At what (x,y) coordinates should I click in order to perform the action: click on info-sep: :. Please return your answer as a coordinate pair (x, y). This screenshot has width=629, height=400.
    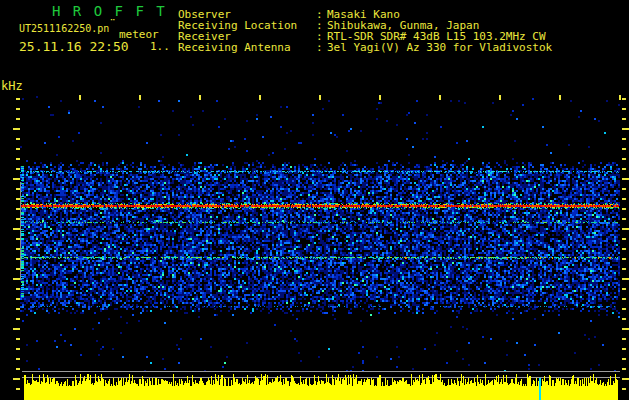
    Looking at the image, I should click on (320, 48).